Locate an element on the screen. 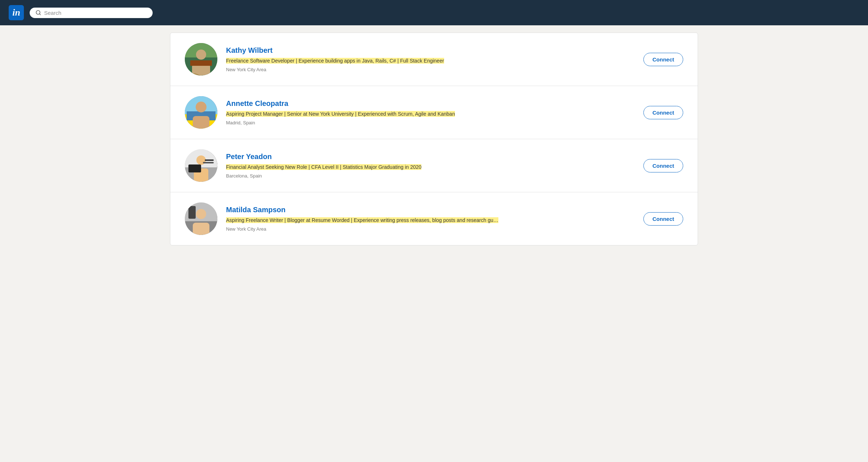 The height and width of the screenshot is (462, 868). headline-wrap: Aspiring Freelance Writer | Blogger at R… is located at coordinates (430, 220).